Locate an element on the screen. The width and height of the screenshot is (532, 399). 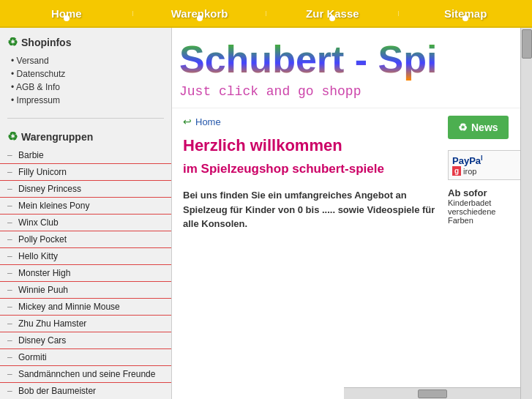
sidebar-divider is located at coordinates (86, 119).